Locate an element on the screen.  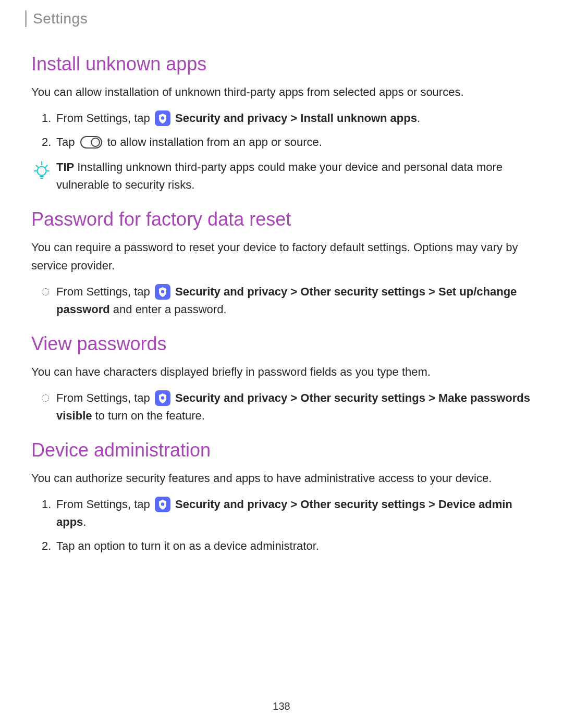
view-passwords-steps: From Settings, tap Security and privacy … is located at coordinates (282, 407).